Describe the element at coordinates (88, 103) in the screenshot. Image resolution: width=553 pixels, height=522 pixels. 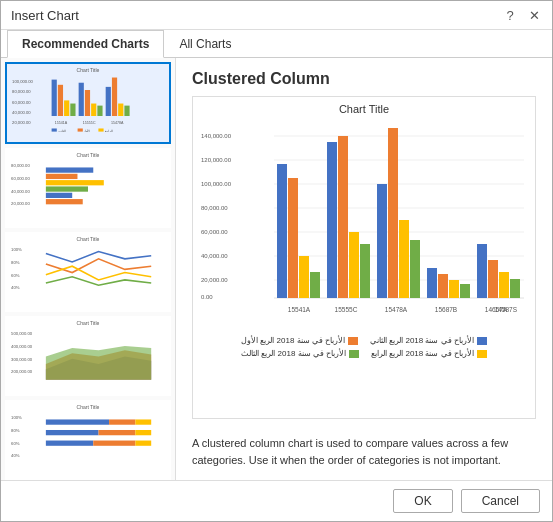
I see `thumb-clustered-column: Chart Title 100,000.00 80,000.00 60,000.…` at that location.